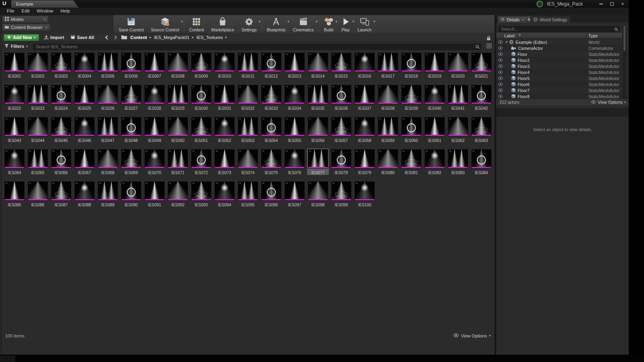  I want to click on asset-tile: IES084, so click(481, 162).